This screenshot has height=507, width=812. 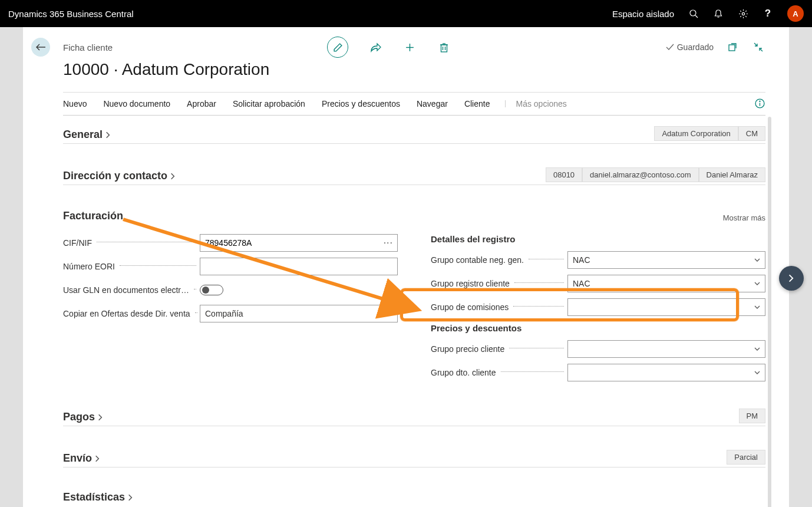 I want to click on notifications-icon, so click(x=718, y=14).